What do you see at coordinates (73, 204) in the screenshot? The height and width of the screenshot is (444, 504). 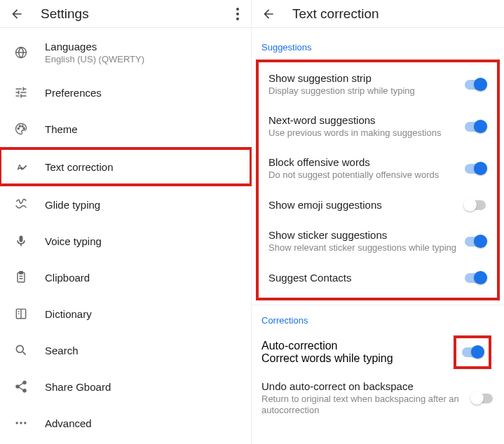 I see `sidebar-item-label: Glide typing` at bounding box center [73, 204].